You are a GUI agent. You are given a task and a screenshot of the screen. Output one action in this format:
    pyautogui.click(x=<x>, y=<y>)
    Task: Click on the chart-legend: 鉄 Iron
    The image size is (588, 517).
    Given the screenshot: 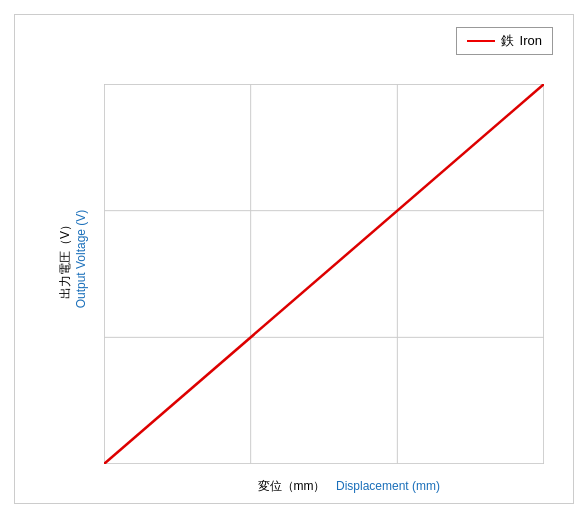 What is the action you would take?
    pyautogui.click(x=504, y=41)
    